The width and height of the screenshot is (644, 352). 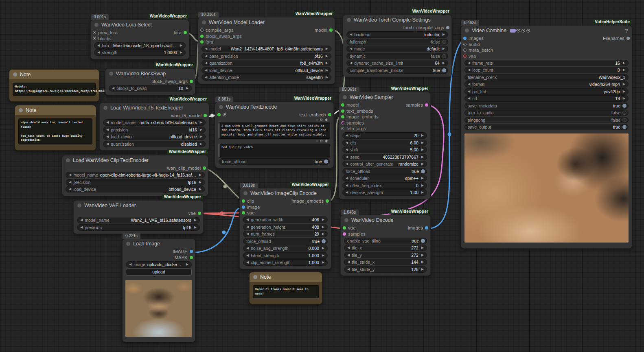 I want to click on model_name-widget: ◀model_nameopen-clip-xlm-roberta-large-v…, so click(x=135, y=175).